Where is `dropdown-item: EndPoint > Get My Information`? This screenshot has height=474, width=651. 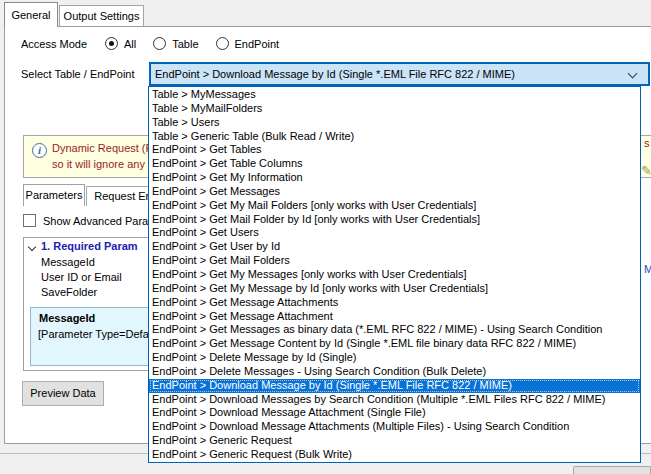
dropdown-item: EndPoint > Get My Information is located at coordinates (394, 178).